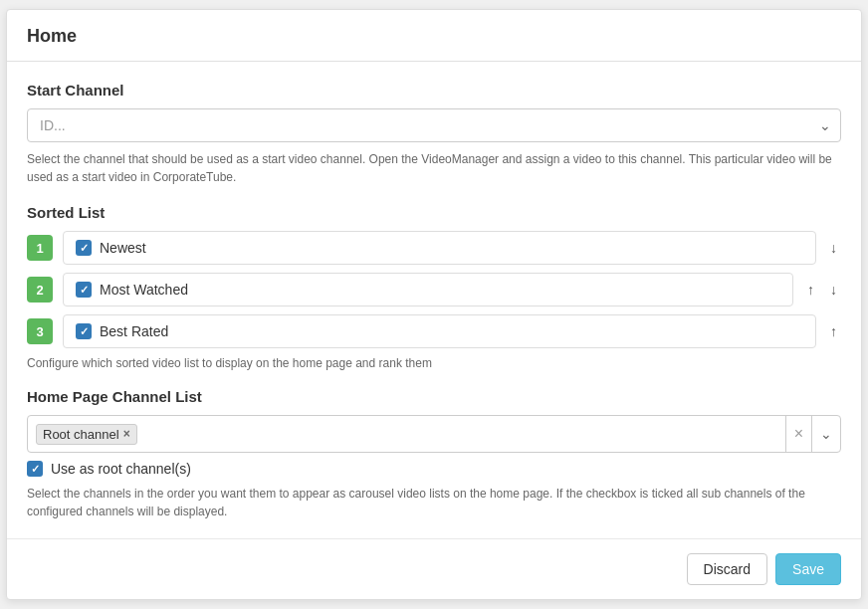  What do you see at coordinates (133, 331) in the screenshot?
I see `sorted-item-name-bestrated: Best Rated` at bounding box center [133, 331].